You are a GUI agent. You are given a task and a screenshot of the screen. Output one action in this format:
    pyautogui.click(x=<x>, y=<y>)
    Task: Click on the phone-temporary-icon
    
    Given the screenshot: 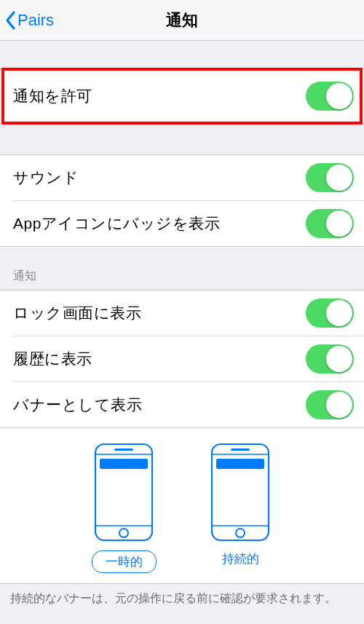 What is the action you would take?
    pyautogui.click(x=124, y=492)
    